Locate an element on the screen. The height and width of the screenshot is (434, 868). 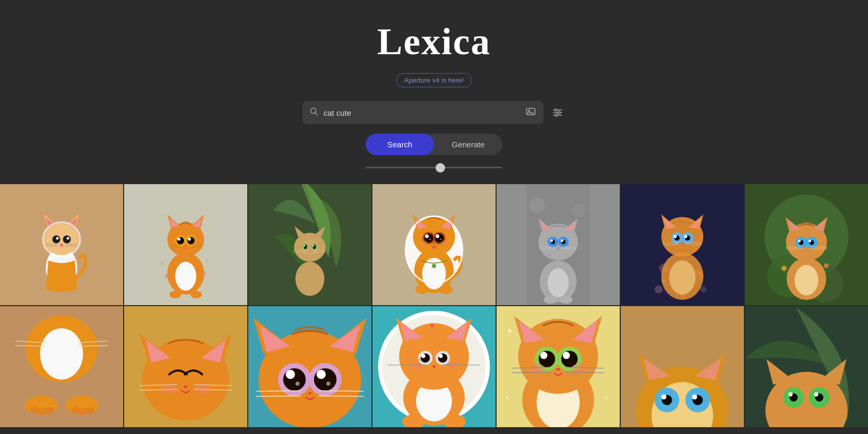
search-slider is located at coordinates (434, 167).